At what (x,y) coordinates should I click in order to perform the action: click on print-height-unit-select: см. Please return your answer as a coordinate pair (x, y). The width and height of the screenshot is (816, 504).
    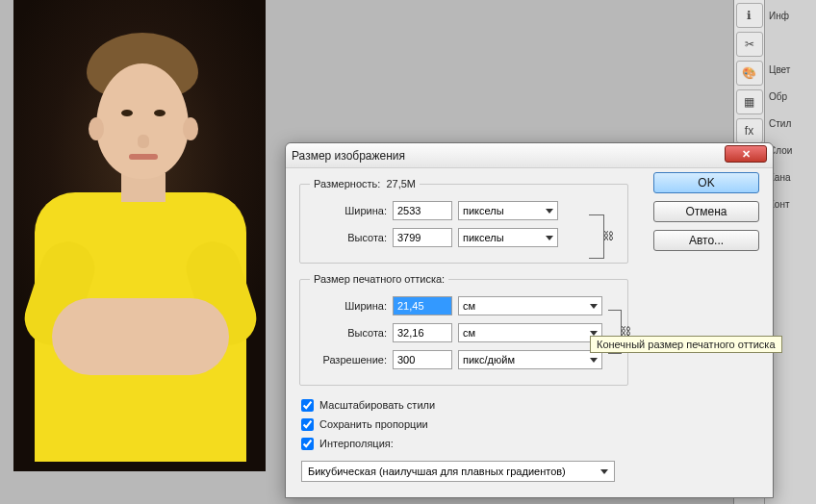
    Looking at the image, I should click on (530, 333).